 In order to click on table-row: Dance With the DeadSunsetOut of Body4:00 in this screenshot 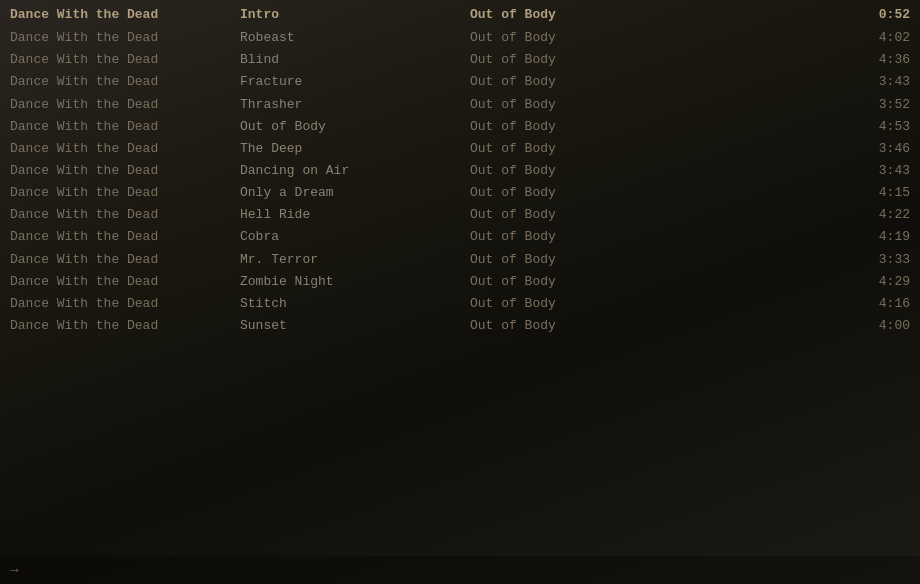, I will do `click(460, 326)`.